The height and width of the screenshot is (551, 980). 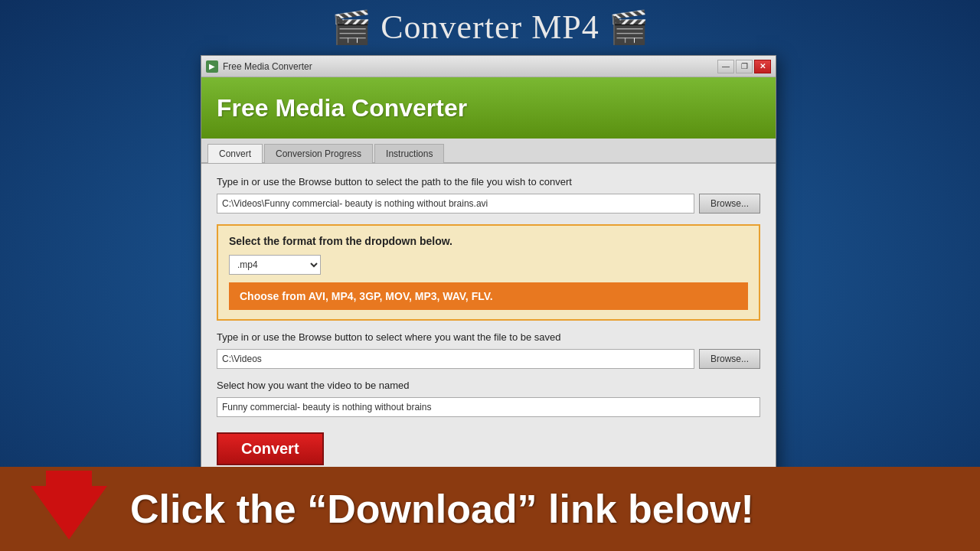 I want to click on download-arrow-icon, so click(x=69, y=513).